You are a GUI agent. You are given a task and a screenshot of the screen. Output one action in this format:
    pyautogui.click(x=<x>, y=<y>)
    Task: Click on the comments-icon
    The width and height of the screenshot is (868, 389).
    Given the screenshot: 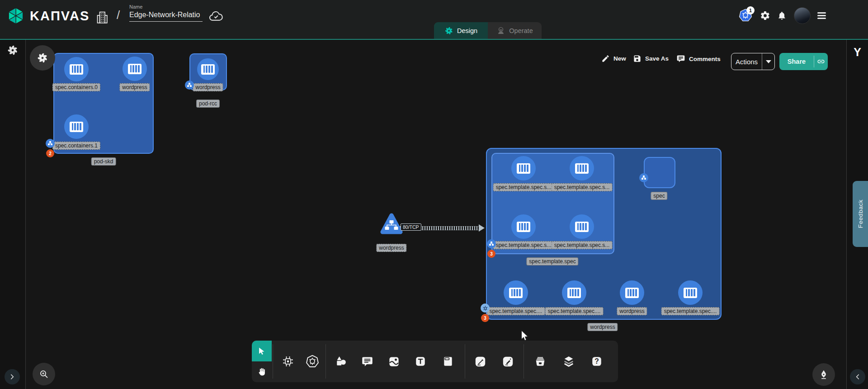 What is the action you would take?
    pyautogui.click(x=681, y=59)
    